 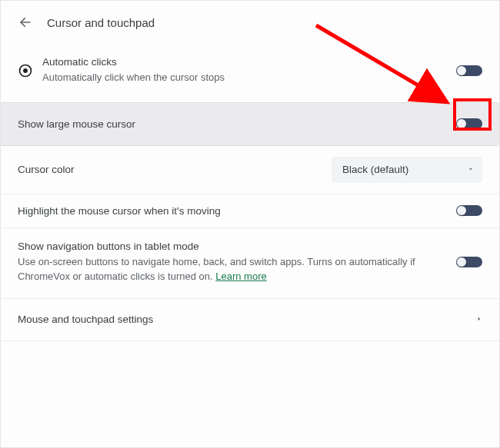 What do you see at coordinates (232, 246) in the screenshot?
I see `nav-buttons-label: Show navigation buttons in tablet mode` at bounding box center [232, 246].